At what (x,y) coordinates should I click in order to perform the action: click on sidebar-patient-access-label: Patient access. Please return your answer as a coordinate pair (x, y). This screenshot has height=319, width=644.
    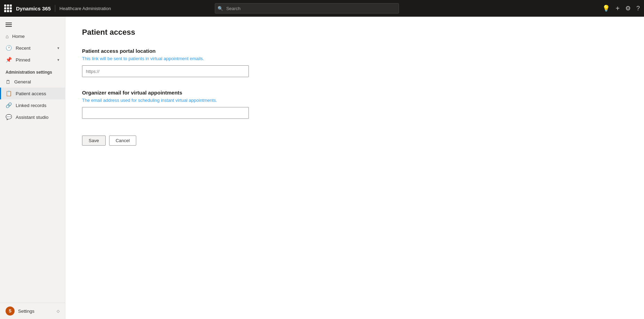
    Looking at the image, I should click on (31, 94).